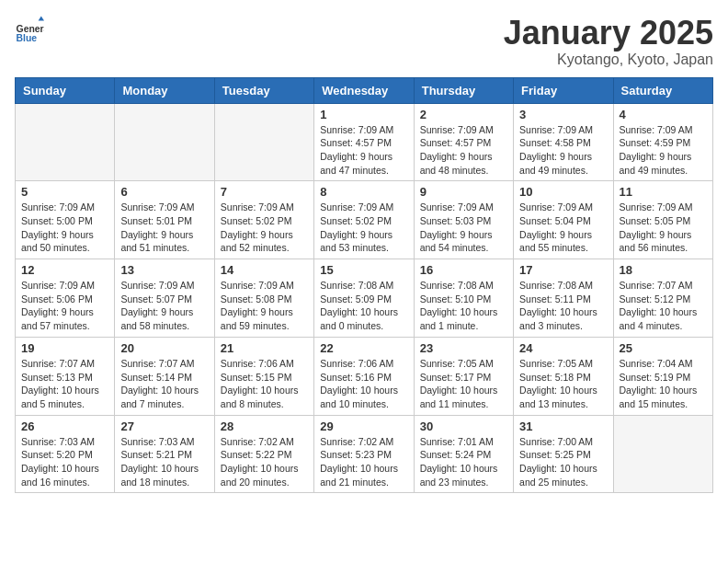  What do you see at coordinates (463, 114) in the screenshot?
I see `day-number: 2` at bounding box center [463, 114].